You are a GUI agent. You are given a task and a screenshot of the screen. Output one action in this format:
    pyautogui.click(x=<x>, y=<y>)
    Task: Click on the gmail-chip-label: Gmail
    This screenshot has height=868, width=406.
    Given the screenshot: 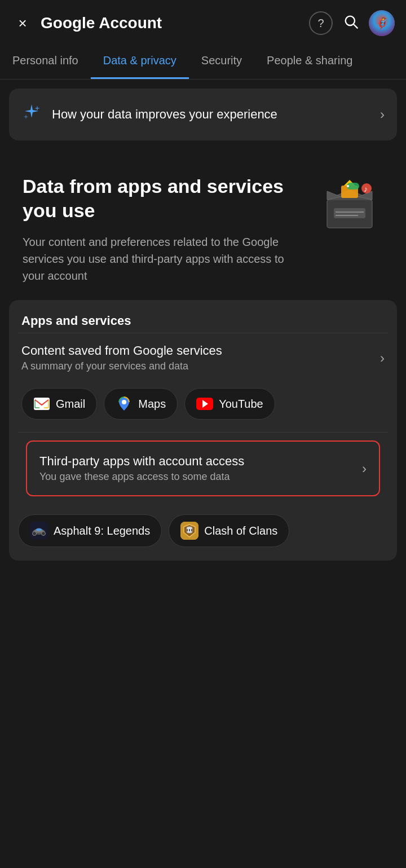 What is the action you would take?
    pyautogui.click(x=70, y=404)
    